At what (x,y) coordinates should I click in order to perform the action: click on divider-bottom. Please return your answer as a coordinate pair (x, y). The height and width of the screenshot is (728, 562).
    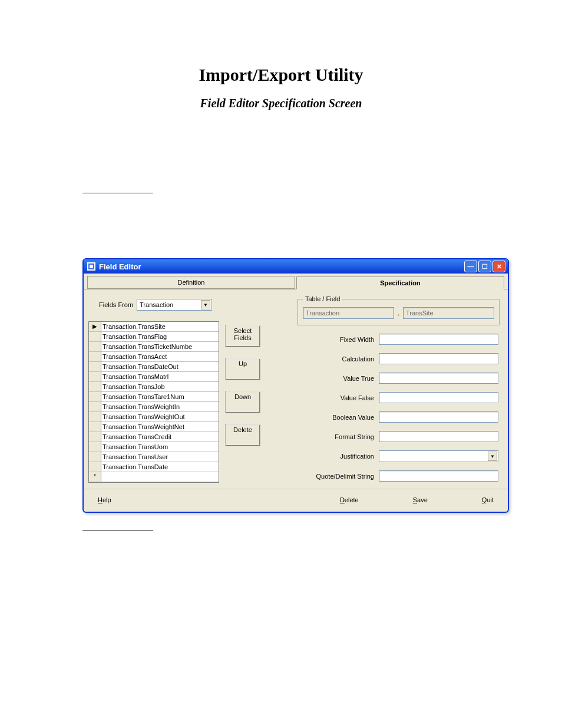
    Looking at the image, I should click on (118, 531).